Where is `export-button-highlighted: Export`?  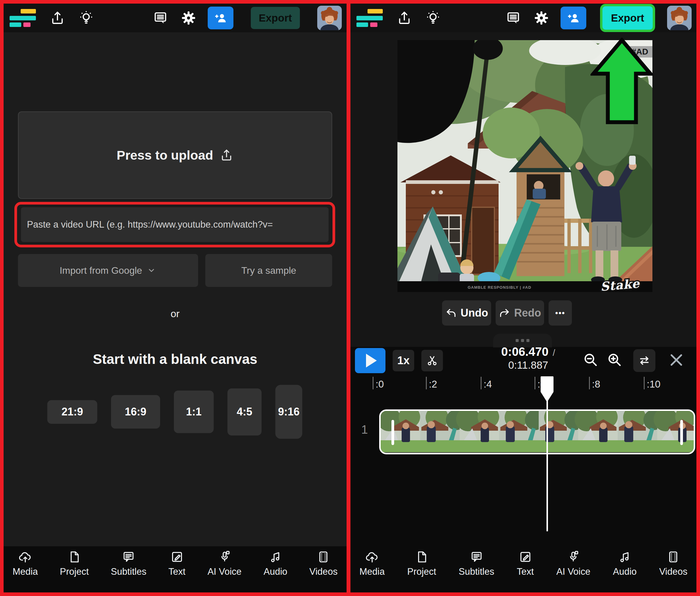 export-button-highlighted: Export is located at coordinates (627, 18).